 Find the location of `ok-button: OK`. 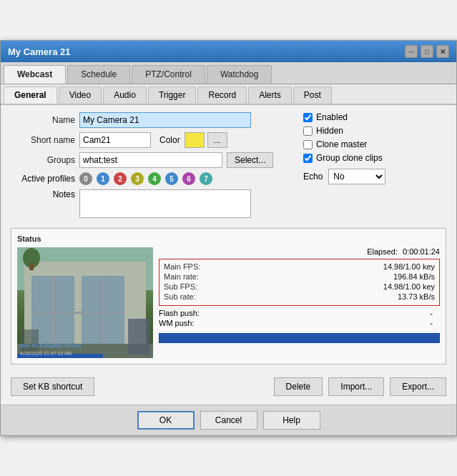

ok-button: OK is located at coordinates (166, 420).